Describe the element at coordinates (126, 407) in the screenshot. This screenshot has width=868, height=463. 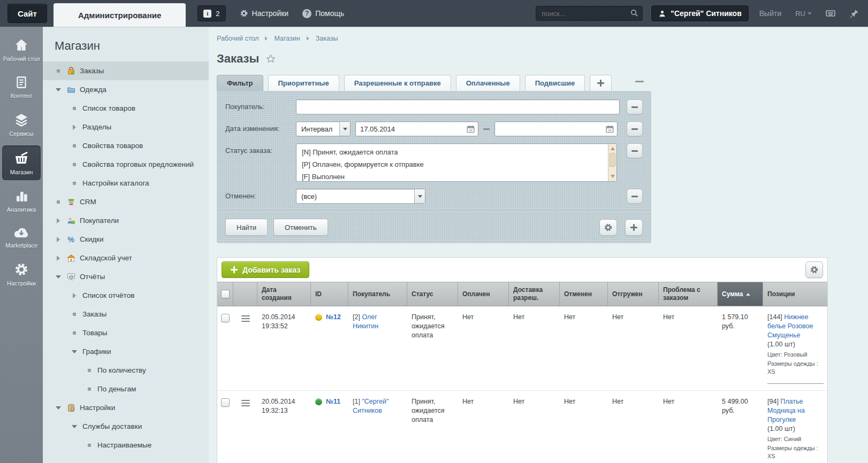
I see `menu-item-shop-settings: Настройки` at that location.